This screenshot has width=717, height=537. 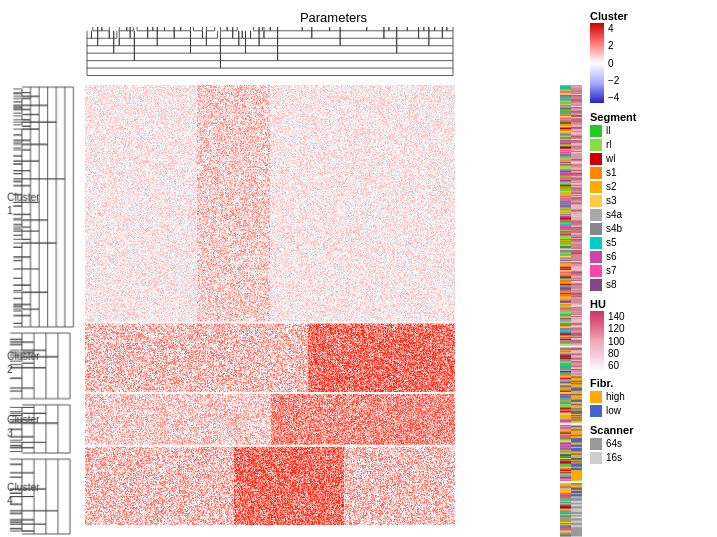 What do you see at coordinates (651, 430) in the screenshot?
I see `scanner-legend-title: Scanner` at bounding box center [651, 430].